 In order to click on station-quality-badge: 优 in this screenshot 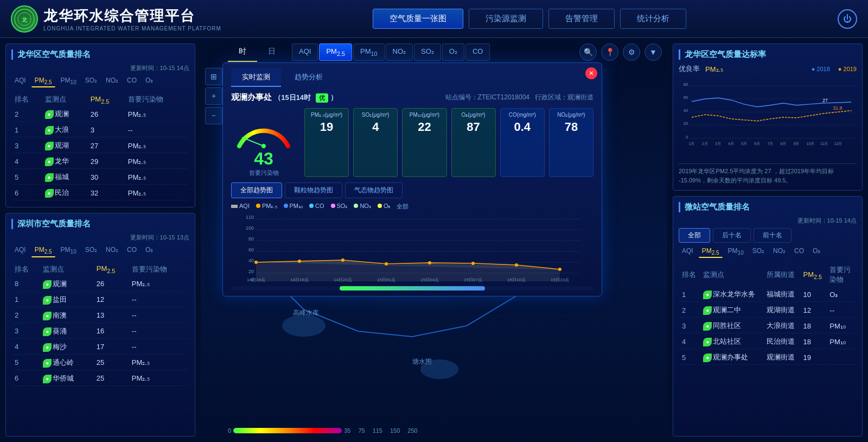, I will do `click(322, 98)`.